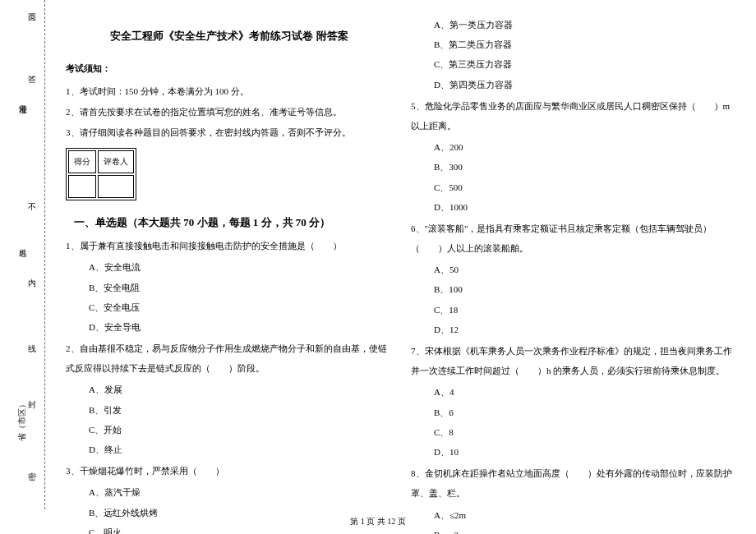  I want to click on binding-inside: 内, so click(32, 283).